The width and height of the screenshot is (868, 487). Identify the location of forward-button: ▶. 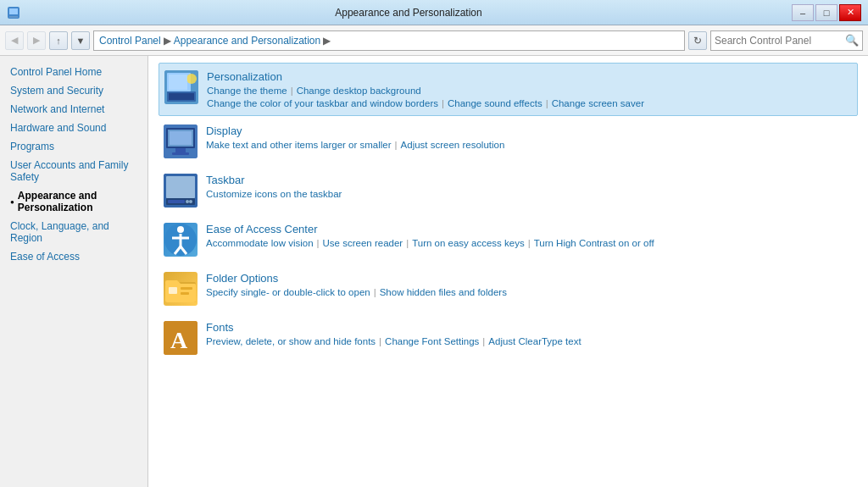
(36, 41).